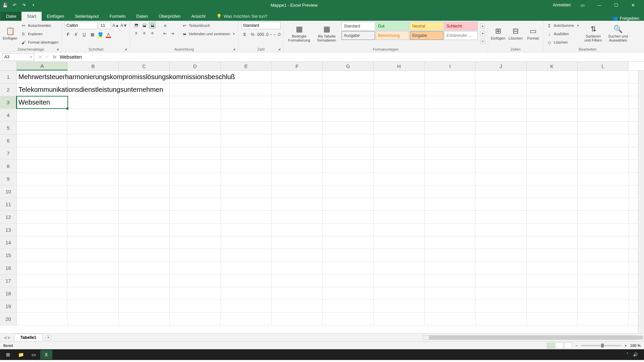 The image size is (644, 362). What do you see at coordinates (76, 35) in the screenshot?
I see `italic-button: K` at bounding box center [76, 35].